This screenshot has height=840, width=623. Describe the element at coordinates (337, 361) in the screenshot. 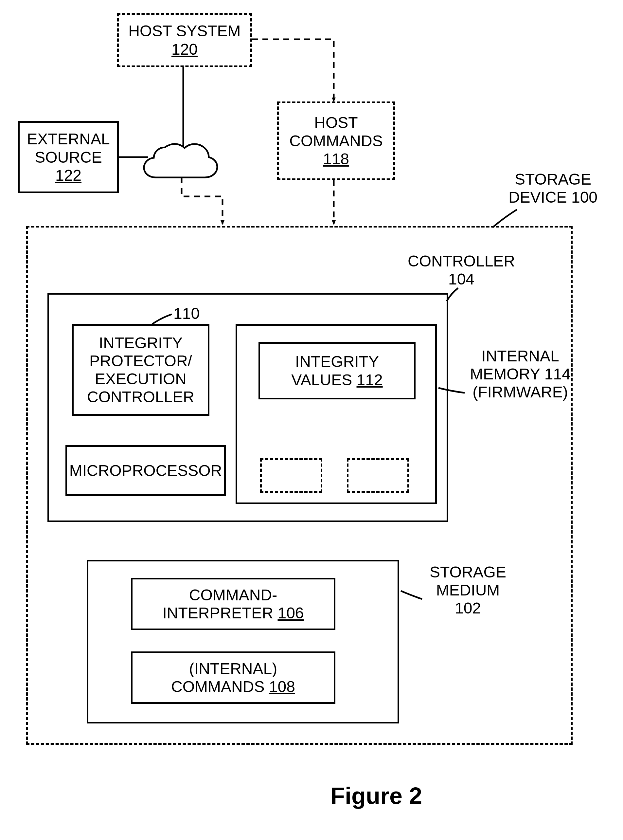

I see `iv-l1: INTEGRITY` at that location.